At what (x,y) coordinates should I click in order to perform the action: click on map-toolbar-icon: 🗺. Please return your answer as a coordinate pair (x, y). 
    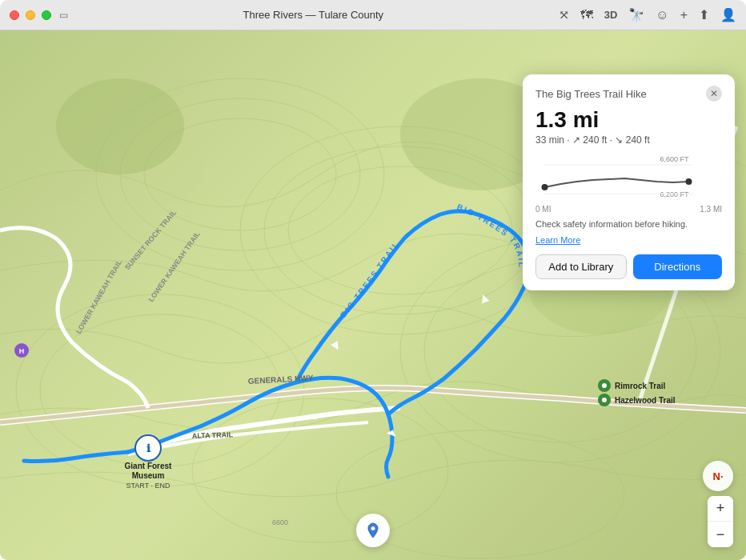
    Looking at the image, I should click on (587, 15).